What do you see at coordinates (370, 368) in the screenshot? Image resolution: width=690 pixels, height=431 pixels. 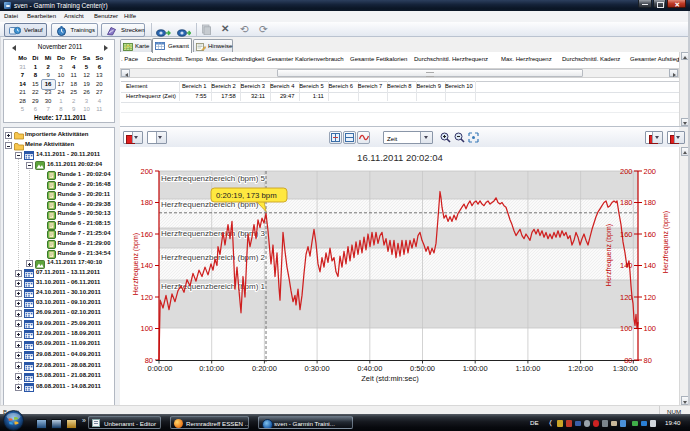 I see `svg-text: 0:40:00` at bounding box center [370, 368].